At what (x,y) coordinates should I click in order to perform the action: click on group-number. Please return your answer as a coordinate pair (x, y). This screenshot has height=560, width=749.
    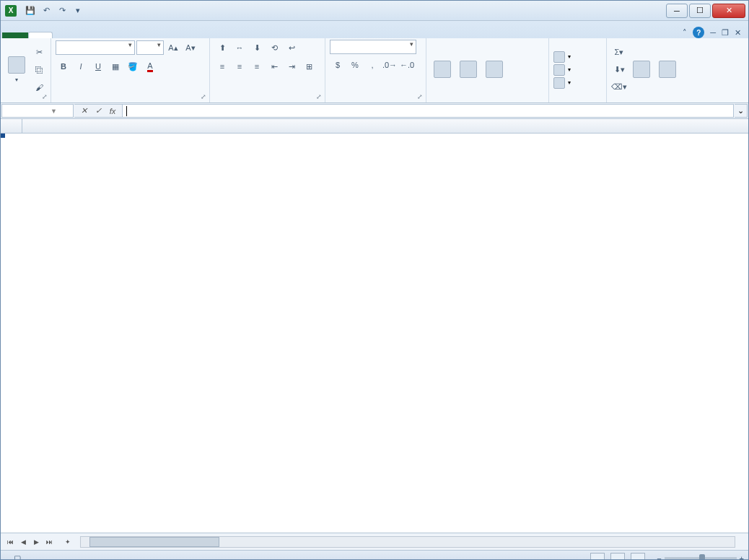
    Looking at the image, I should click on (375, 100).